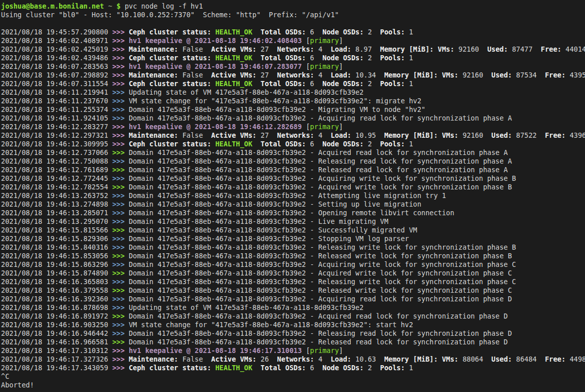 The width and height of the screenshot is (585, 392). Describe the element at coordinates (164, 6) in the screenshot. I see `typed-command: pvc node log -f hv1` at that location.